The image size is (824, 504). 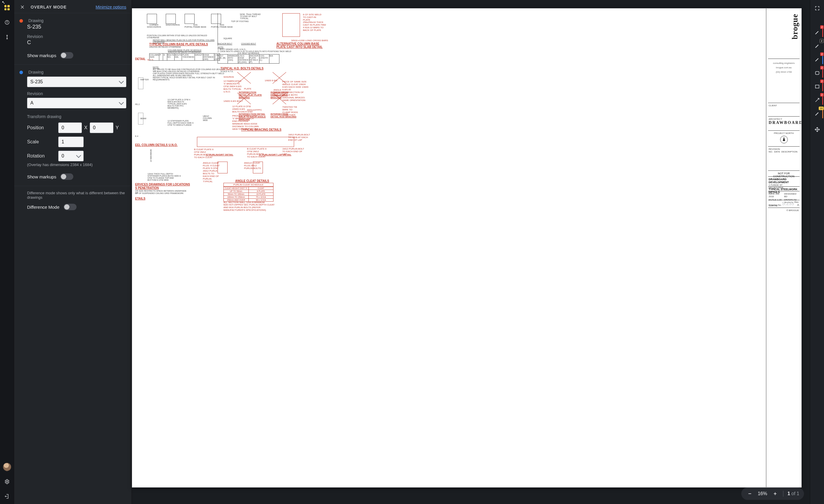 I want to click on tool-arrow: 2, so click(x=817, y=100).